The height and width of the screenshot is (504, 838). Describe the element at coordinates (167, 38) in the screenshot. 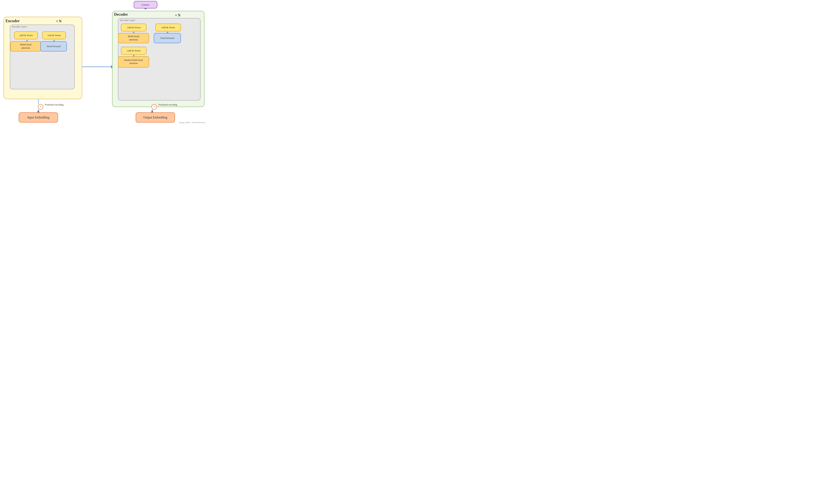

I see `decoder-feed-forward: Feed forward` at that location.